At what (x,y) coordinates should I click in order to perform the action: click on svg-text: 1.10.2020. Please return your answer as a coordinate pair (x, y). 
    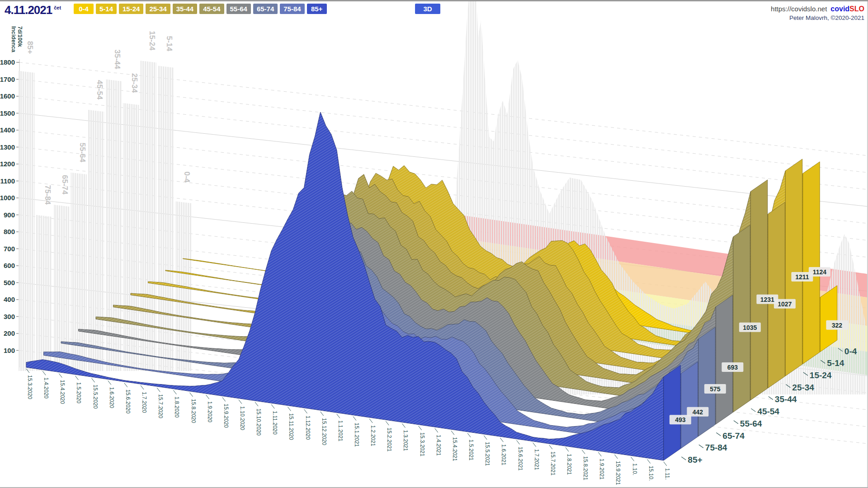
    Looking at the image, I should click on (242, 418).